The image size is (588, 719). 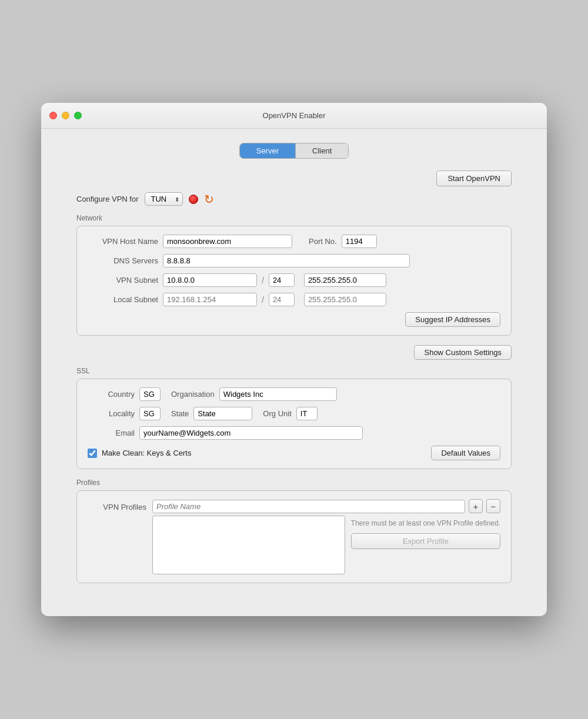 What do you see at coordinates (294, 537) in the screenshot?
I see `profiles-panel: VPN Profiles + − There must be at least …` at bounding box center [294, 537].